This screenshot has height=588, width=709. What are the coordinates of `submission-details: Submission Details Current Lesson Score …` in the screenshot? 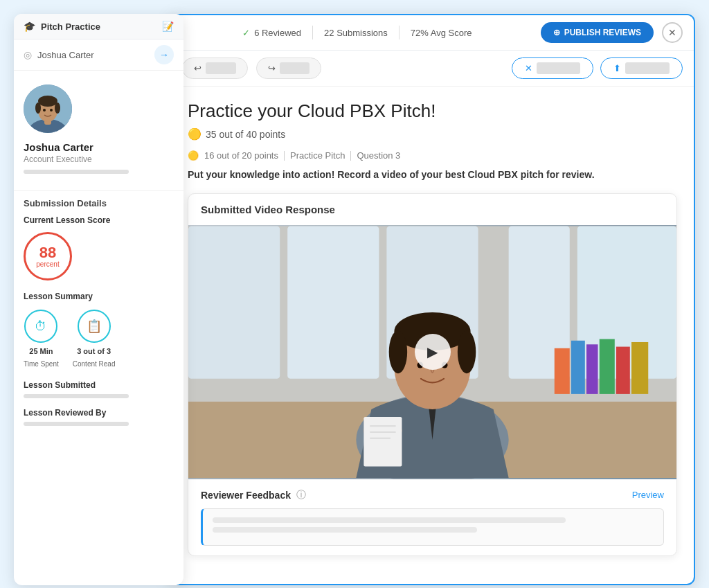 It's located at (98, 321).